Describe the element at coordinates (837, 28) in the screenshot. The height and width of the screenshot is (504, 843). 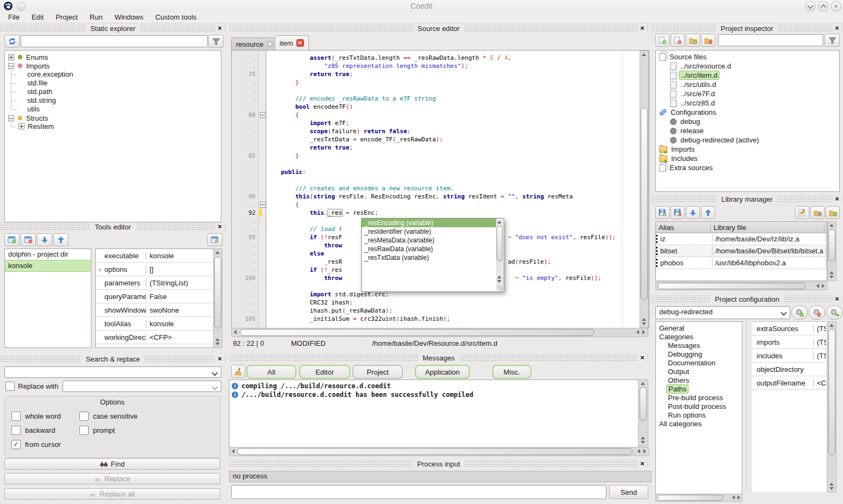
I see `project-inspector-close-icon: ×` at that location.